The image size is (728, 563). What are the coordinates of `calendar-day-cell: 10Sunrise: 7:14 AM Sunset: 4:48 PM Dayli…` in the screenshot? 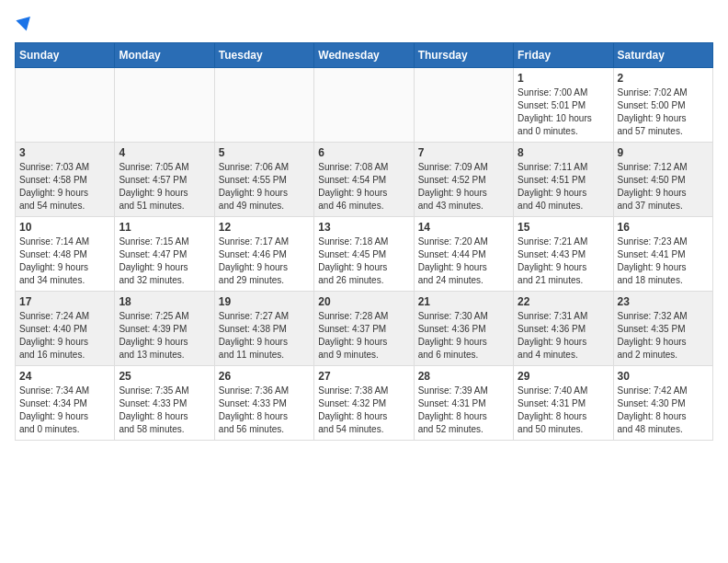 It's located at (65, 254).